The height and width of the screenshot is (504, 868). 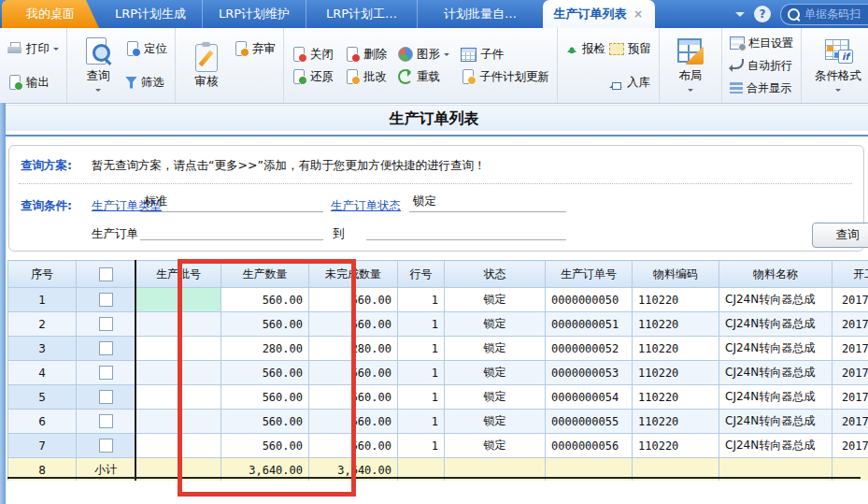 What do you see at coordinates (232, 231) in the screenshot?
I see `order-from-field` at bounding box center [232, 231].